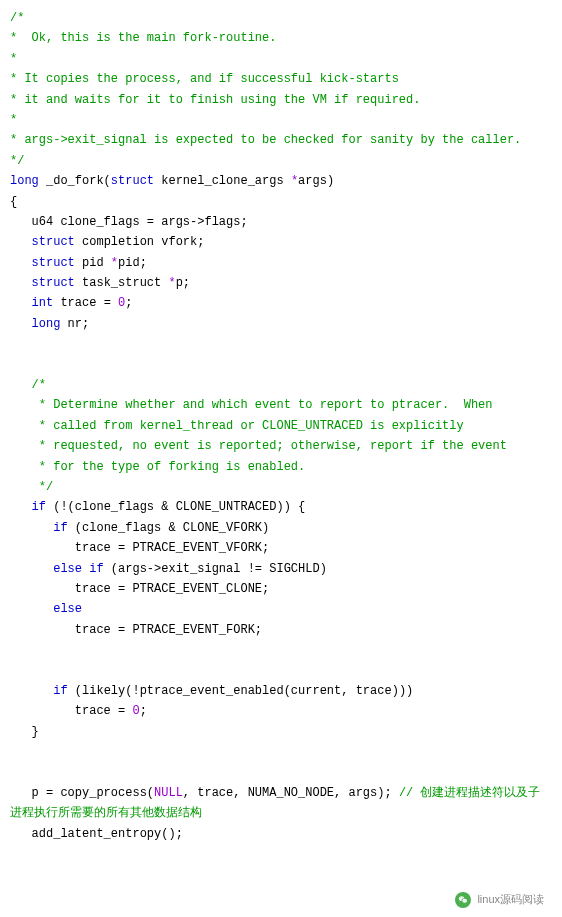 The height and width of the screenshot is (917, 562). I want to click on number: 0, so click(136, 711).